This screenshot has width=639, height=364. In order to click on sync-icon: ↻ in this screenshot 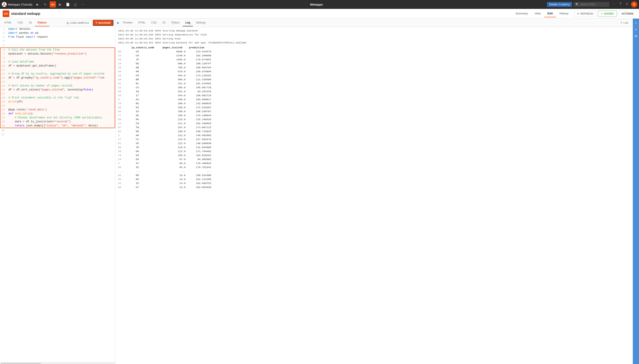, I will do `click(96, 23)`.